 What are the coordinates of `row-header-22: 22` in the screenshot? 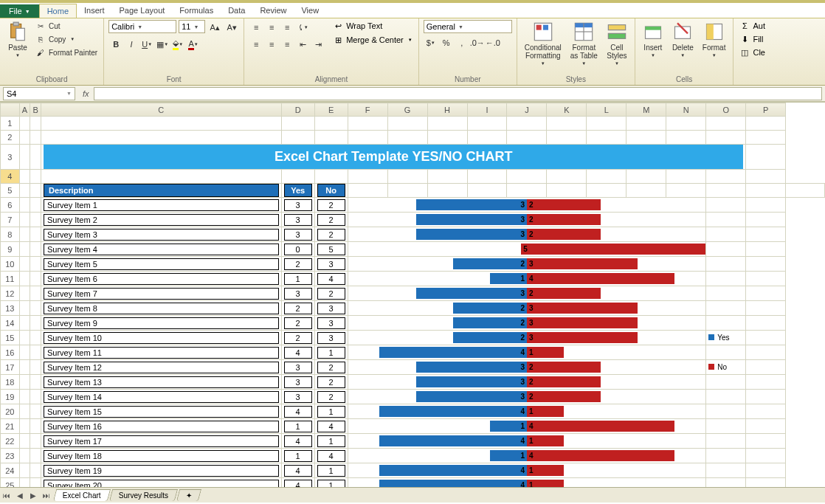 It's located at (10, 441).